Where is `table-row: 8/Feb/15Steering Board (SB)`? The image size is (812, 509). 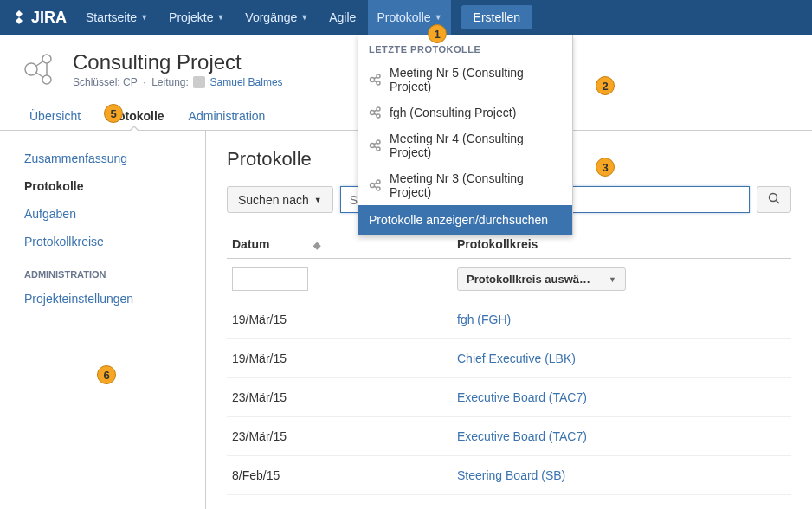 table-row: 8/Feb/15Steering Board (SB) is located at coordinates (509, 476).